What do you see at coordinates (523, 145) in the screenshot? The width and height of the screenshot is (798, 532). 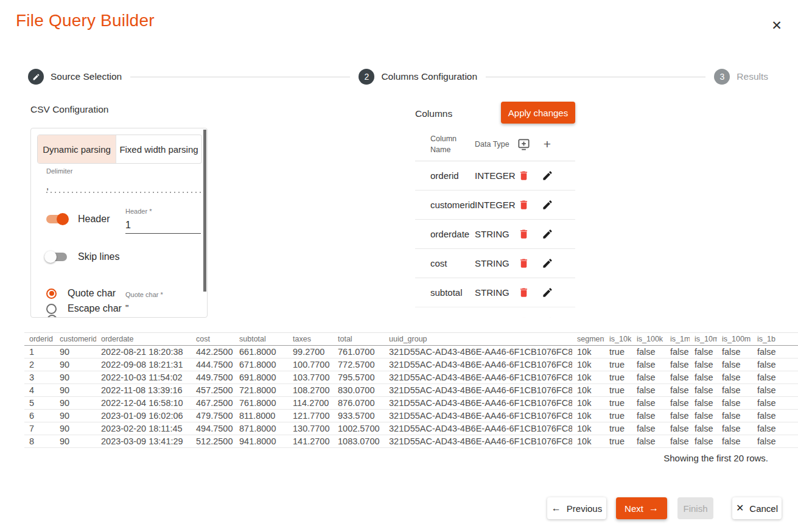 I see `add-to-queue-icon` at bounding box center [523, 145].